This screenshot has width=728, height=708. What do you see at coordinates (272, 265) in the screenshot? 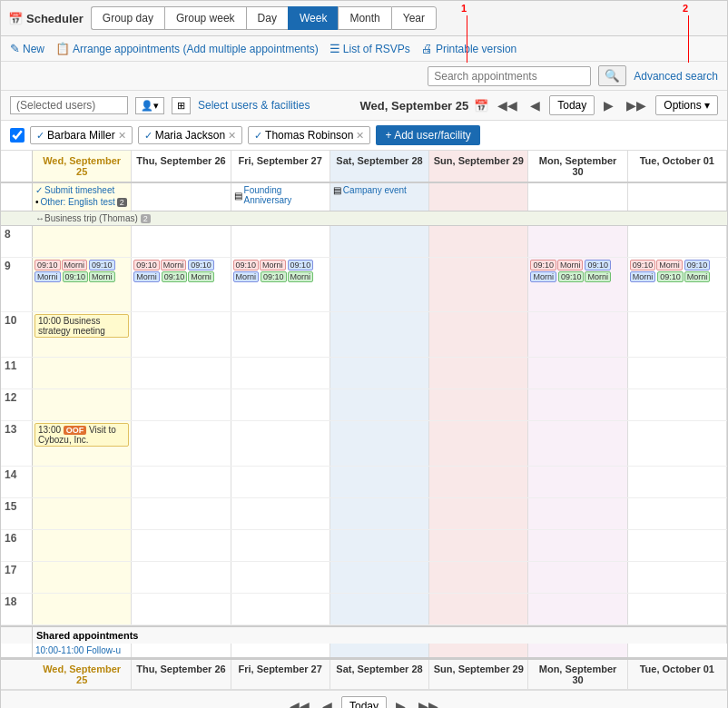
I see `fri-9-label-1: Morni` at bounding box center [272, 265].